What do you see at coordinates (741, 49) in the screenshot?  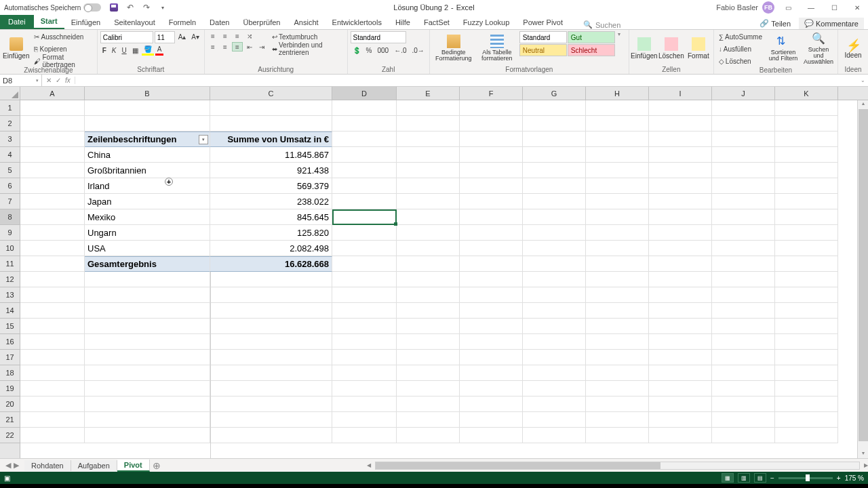 I see `fill-button: ↓Ausfüllen` at bounding box center [741, 49].